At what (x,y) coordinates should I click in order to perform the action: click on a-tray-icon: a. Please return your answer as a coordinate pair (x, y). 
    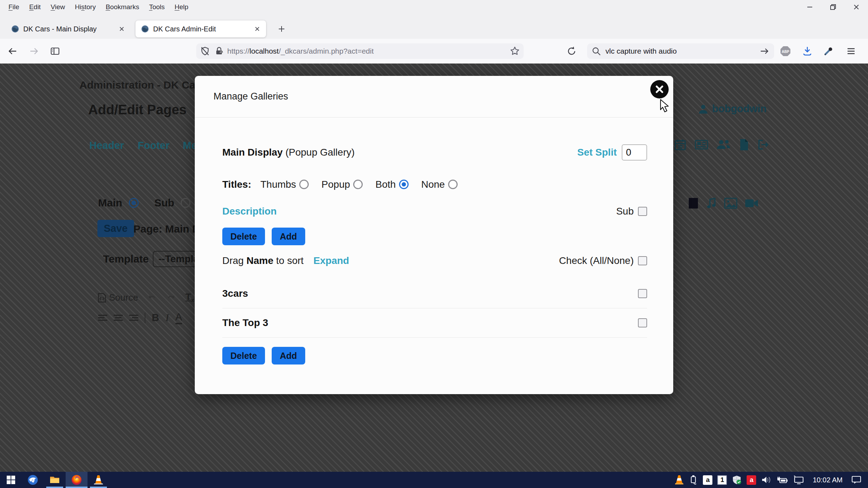
    Looking at the image, I should click on (708, 480).